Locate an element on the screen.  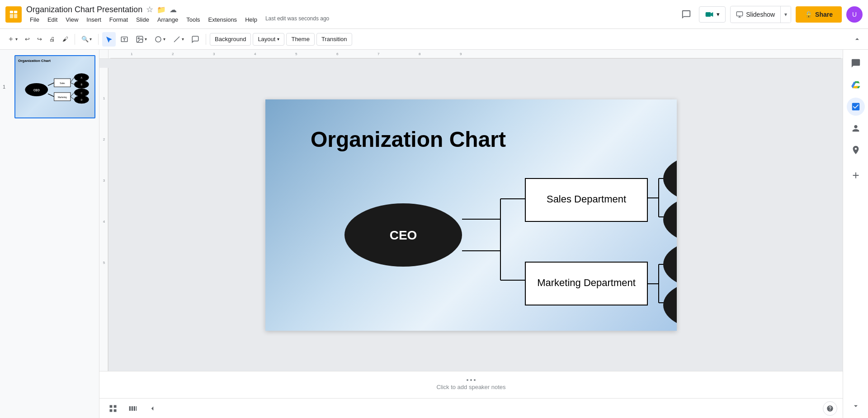
google-meet-button: ▾ is located at coordinates (712, 14).